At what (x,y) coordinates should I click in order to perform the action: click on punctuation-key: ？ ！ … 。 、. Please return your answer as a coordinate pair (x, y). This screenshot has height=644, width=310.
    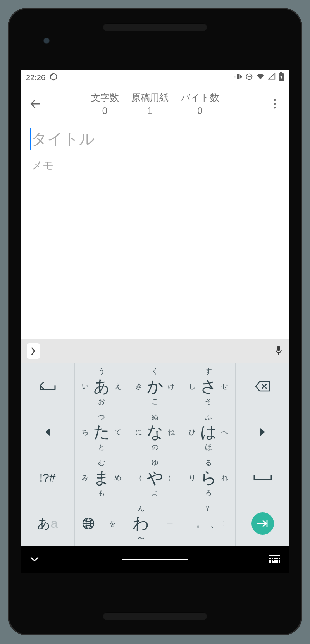
    Looking at the image, I should click on (208, 523).